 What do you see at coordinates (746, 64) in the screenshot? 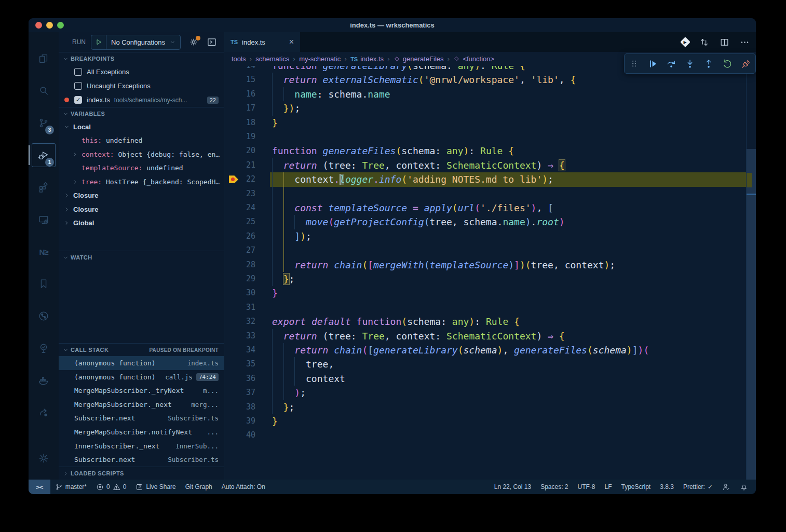
I see `disconnect-button` at bounding box center [746, 64].